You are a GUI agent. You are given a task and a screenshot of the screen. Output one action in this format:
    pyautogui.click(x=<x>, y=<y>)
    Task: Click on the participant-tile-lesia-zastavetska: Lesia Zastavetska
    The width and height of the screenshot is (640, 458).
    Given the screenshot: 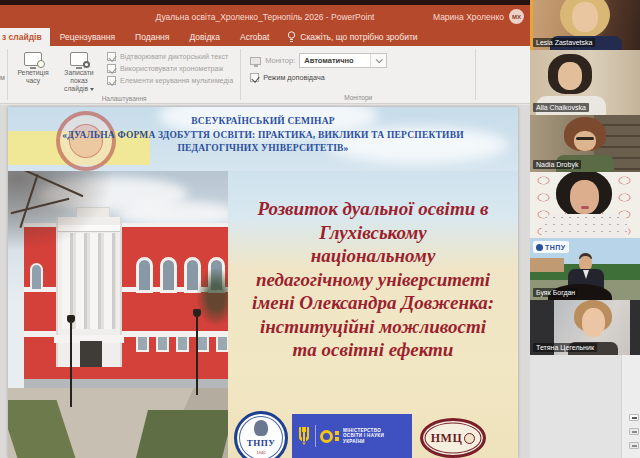 What is the action you would take?
    pyautogui.click(x=585, y=25)
    